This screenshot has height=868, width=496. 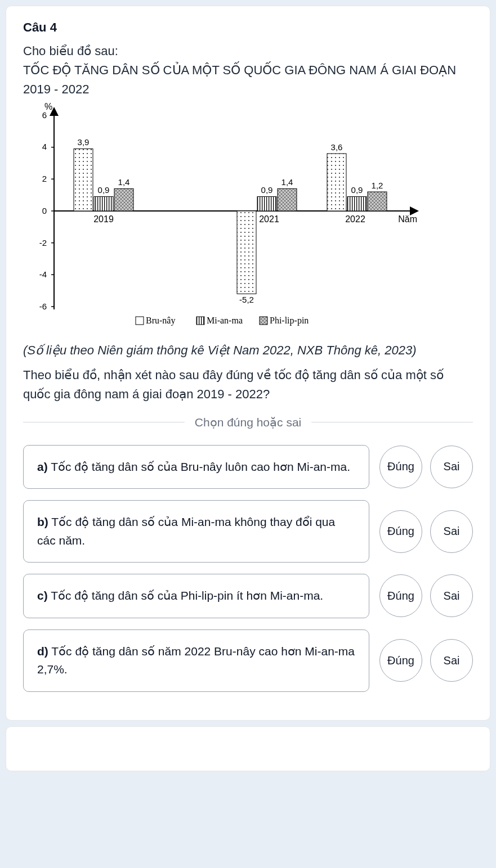 I want to click on option-d-true-button: Đúng, so click(x=401, y=660).